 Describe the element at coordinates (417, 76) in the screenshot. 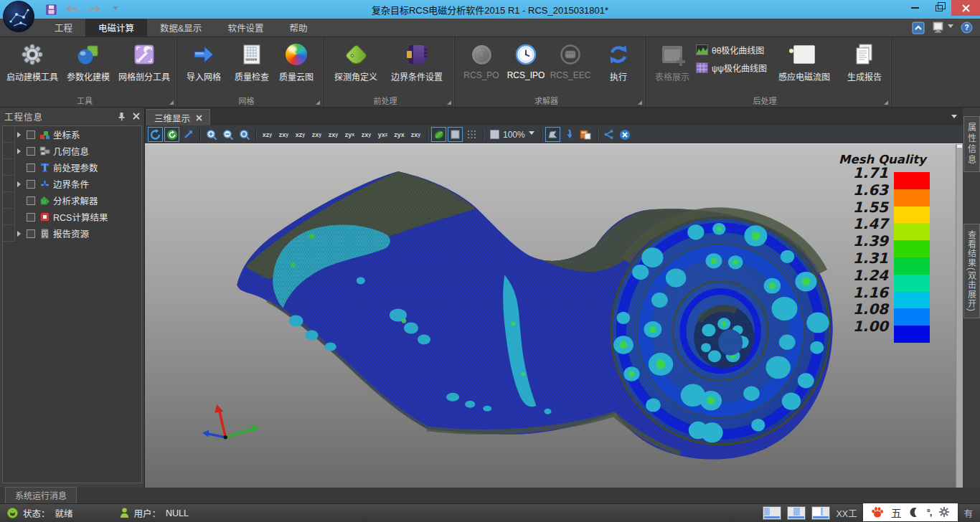

I see `button-label: 边界条件设置` at that location.